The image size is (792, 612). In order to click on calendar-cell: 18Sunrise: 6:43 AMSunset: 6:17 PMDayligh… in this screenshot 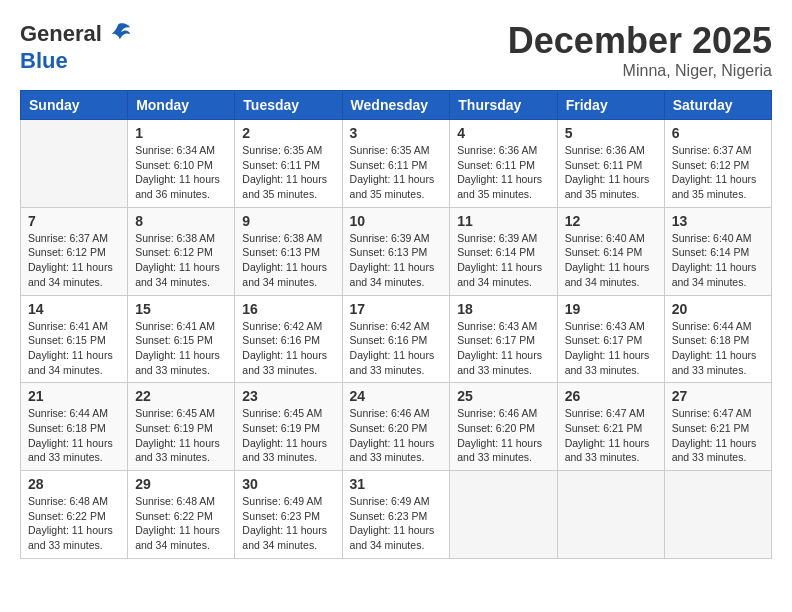, I will do `click(504, 339)`.